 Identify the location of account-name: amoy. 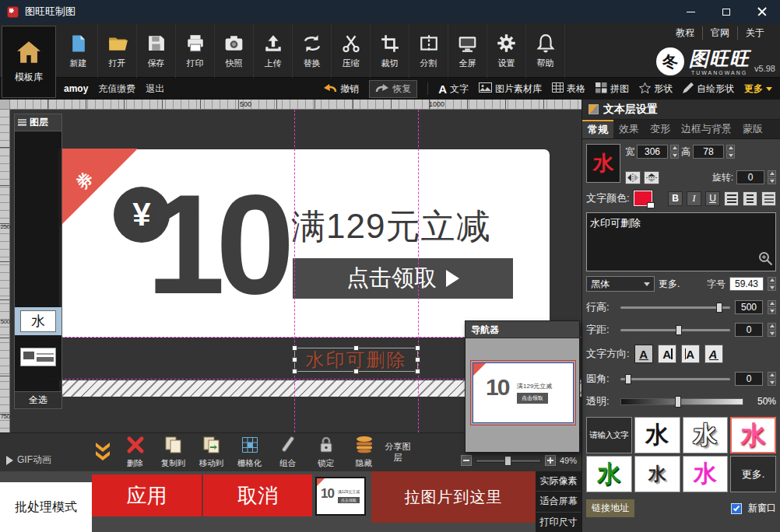
(76, 89).